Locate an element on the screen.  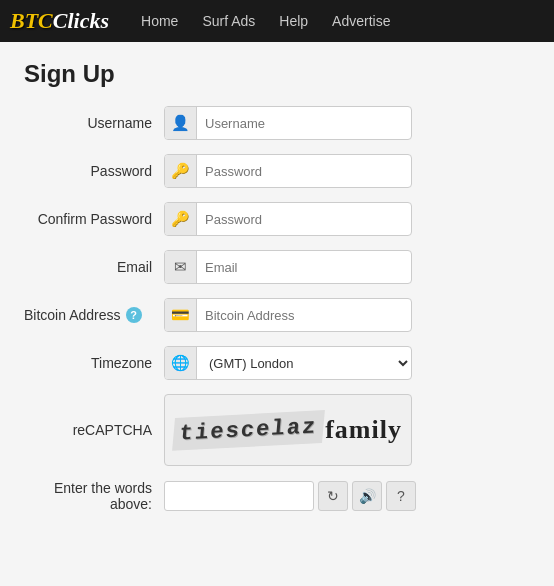
username-row: Username 👤 is located at coordinates (277, 123).